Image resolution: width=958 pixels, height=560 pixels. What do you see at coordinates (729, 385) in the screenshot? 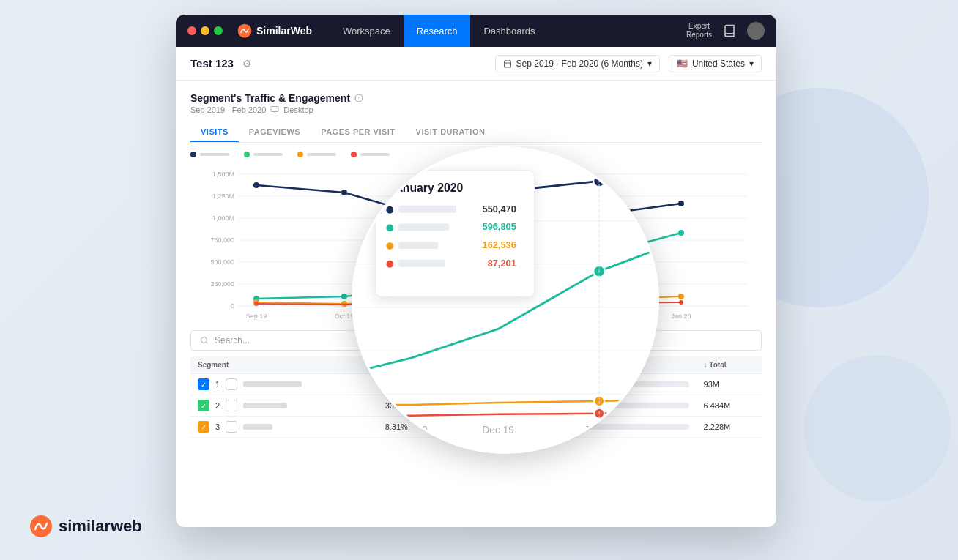
I see `row1-total: 93M` at bounding box center [729, 385].